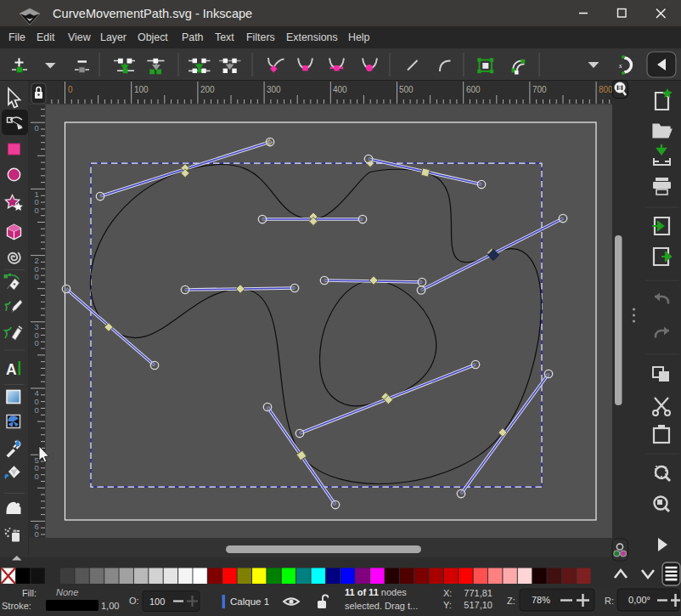 This screenshot has width=681, height=616. I want to click on svg-text: Help, so click(359, 37).